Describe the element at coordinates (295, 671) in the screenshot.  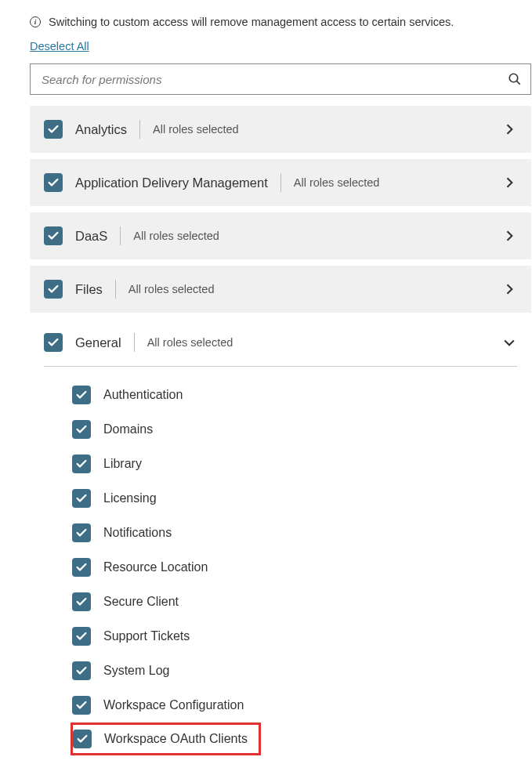
I see `sub-item-system-log: System Log` at that location.